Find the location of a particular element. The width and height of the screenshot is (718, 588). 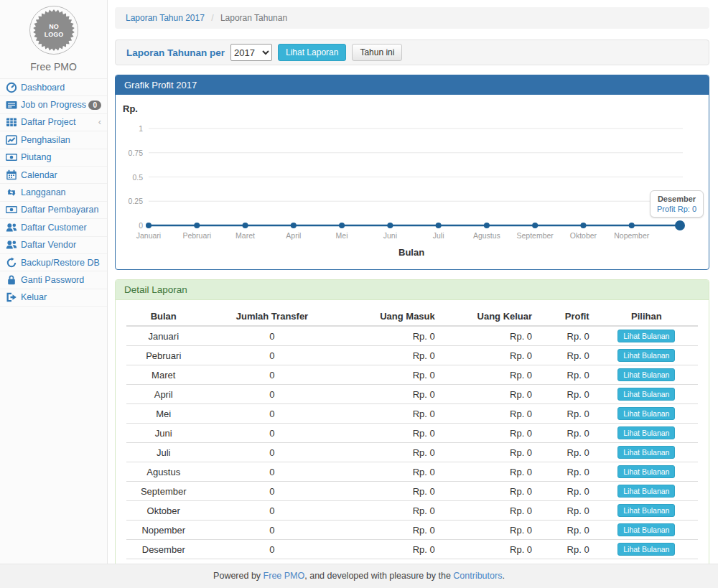

column-header-profit: Profit is located at coordinates (567, 317).